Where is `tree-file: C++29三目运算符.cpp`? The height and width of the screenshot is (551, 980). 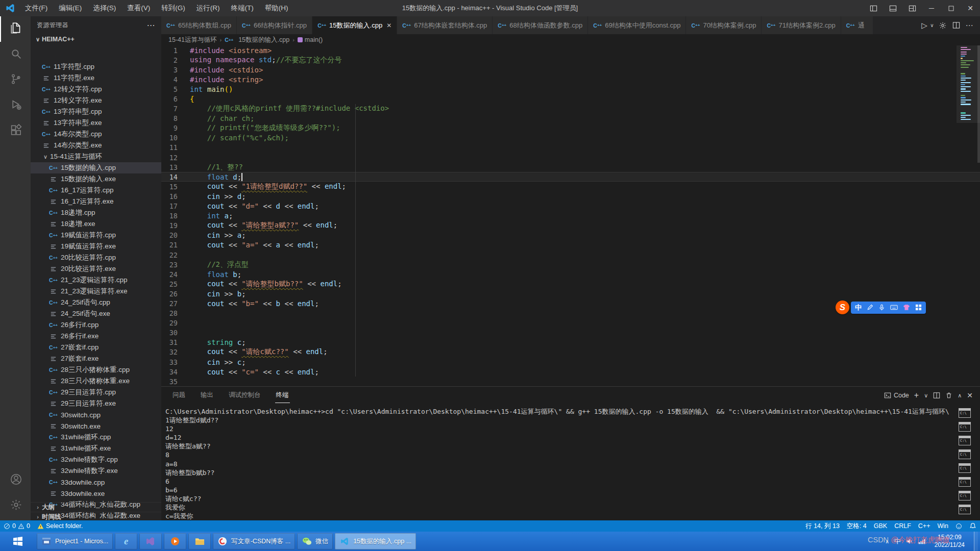
tree-file: C++29三目运算符.cpp is located at coordinates (96, 392).